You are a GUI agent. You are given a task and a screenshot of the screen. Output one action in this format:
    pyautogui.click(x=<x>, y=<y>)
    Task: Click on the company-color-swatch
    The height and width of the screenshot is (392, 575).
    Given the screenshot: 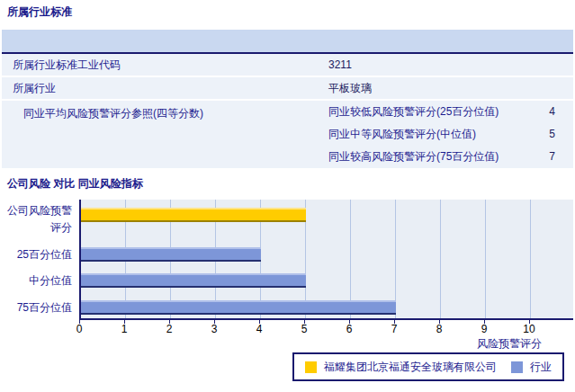 What is the action you would take?
    pyautogui.click(x=311, y=367)
    